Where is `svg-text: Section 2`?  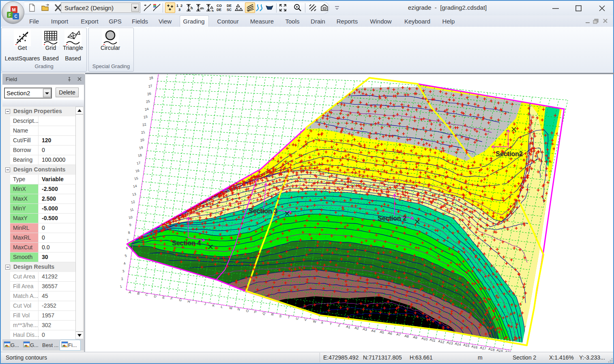
svg-text: Section 2 is located at coordinates (392, 218).